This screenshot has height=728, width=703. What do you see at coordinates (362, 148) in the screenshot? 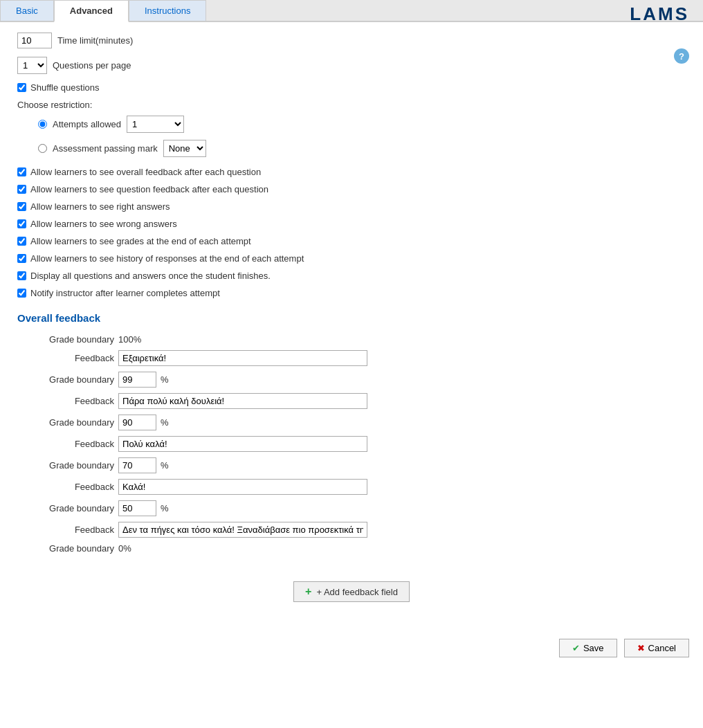
I see `passing-mark-row: Assessment passing mark None 50% 60% 70%…` at bounding box center [362, 148].